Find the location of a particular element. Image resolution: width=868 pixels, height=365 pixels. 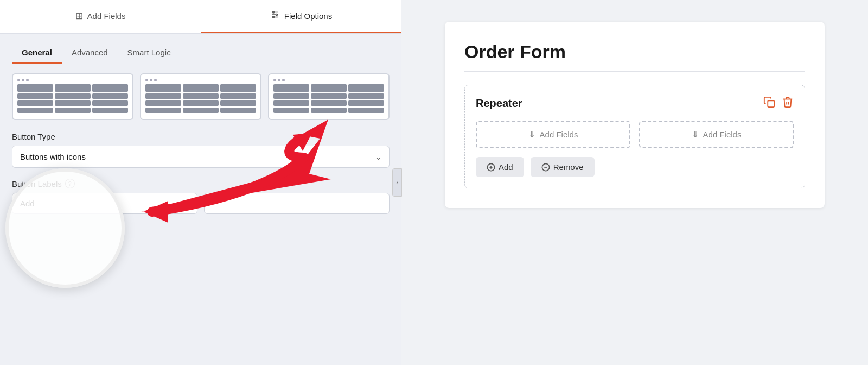

repeater-section: Repeater is located at coordinates (635, 137).